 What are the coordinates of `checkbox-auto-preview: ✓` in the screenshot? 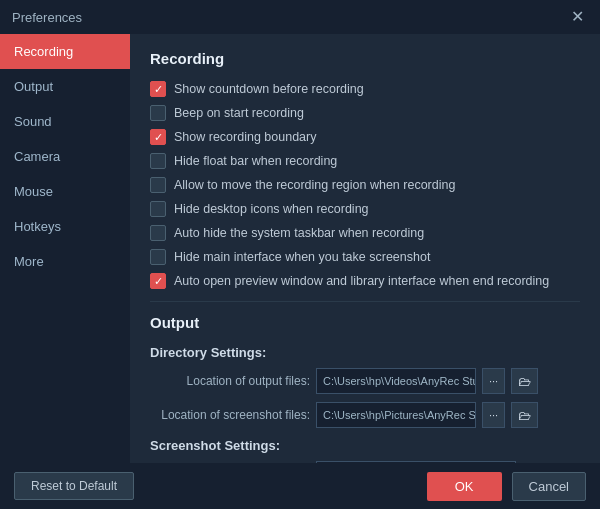 It's located at (158, 281).